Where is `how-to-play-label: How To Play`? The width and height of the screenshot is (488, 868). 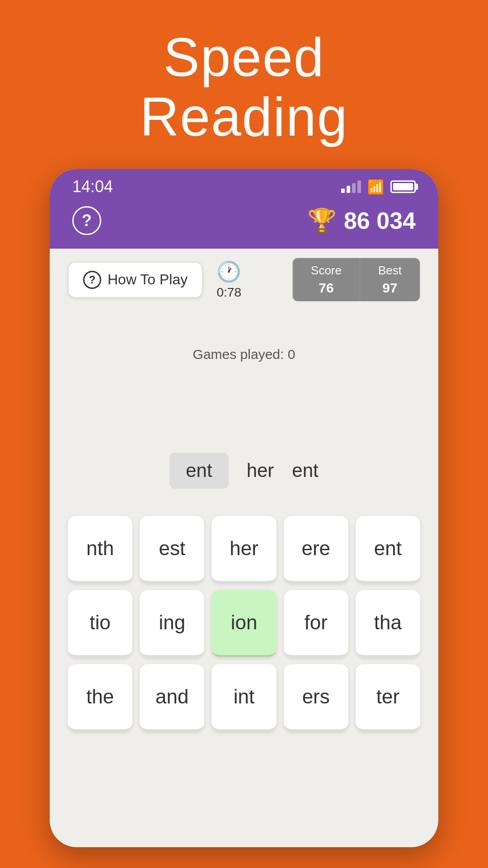
how-to-play-label: How To Play is located at coordinates (147, 279).